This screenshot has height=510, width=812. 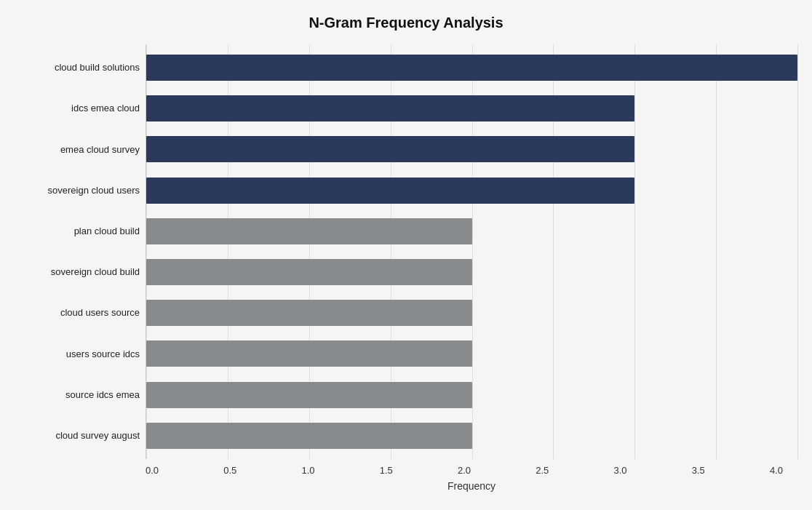 What do you see at coordinates (542, 470) in the screenshot?
I see `x-tick: 2.5` at bounding box center [542, 470].